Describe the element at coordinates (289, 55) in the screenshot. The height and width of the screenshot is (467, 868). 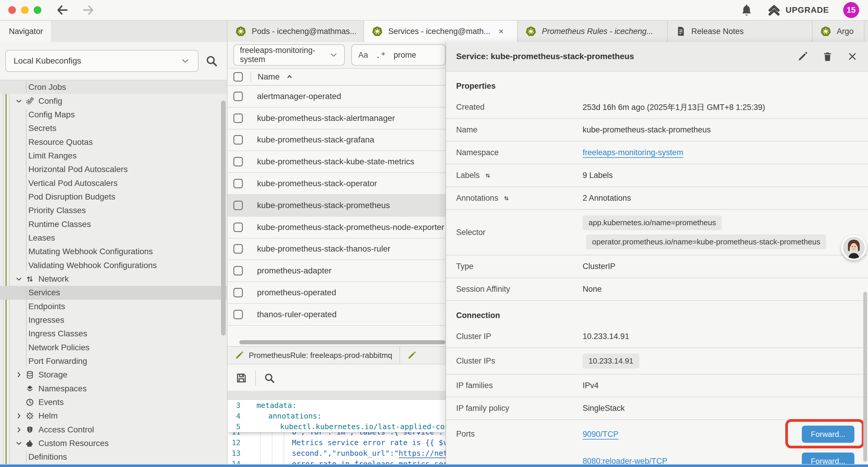
I see `namespace-selector: freeleaps-monitoring-system` at that location.